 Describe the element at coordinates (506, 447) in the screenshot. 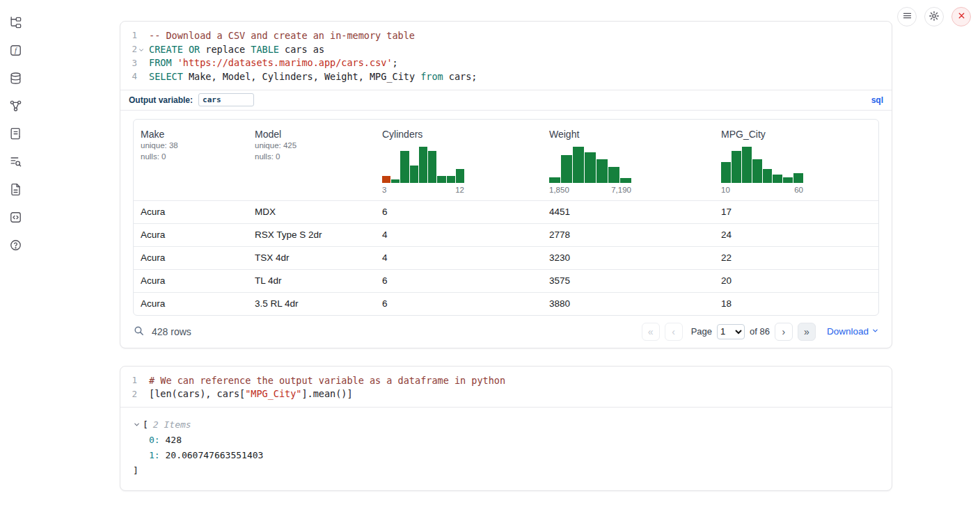

I see `output-tree-entries: 0: 4281: 20.060747663551403` at that location.